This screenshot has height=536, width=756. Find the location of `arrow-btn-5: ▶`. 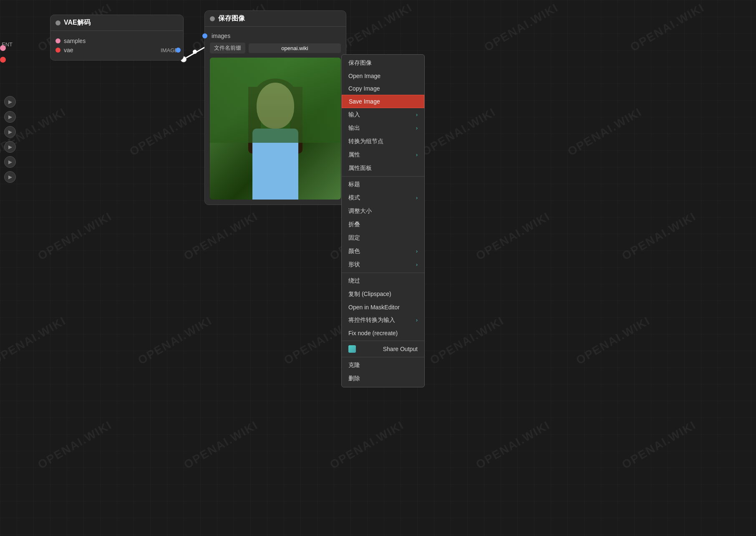

arrow-btn-5: ▶ is located at coordinates (10, 162).